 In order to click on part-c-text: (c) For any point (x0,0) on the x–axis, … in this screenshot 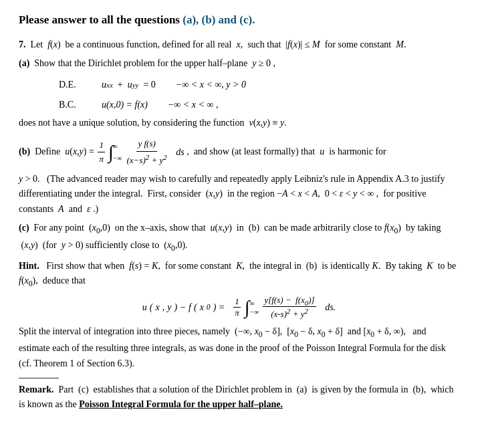, I will do `click(239, 238)`.